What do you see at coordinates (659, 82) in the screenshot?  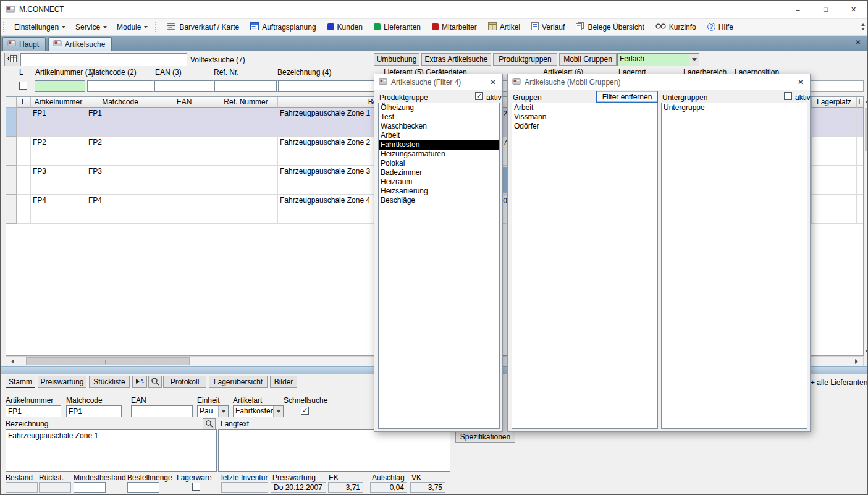 I see `dialog-title-bar: Artikelsuche (Mobil Gruppen) ✕` at bounding box center [659, 82].